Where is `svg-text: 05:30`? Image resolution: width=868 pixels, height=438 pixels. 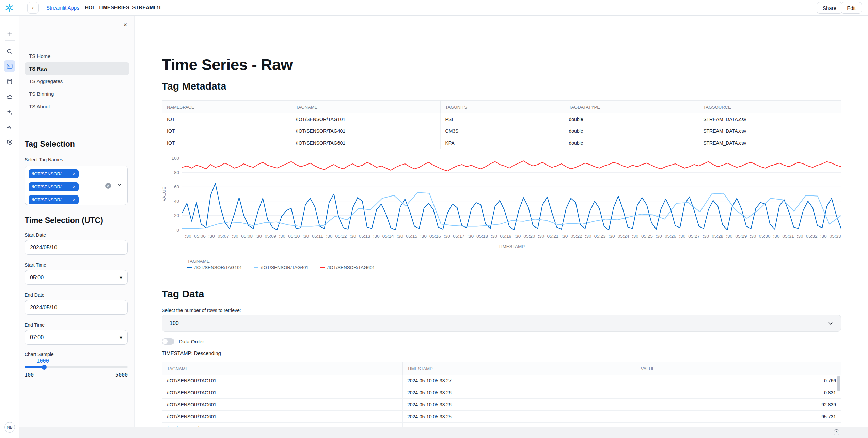 svg-text: 05:30 is located at coordinates (765, 236).